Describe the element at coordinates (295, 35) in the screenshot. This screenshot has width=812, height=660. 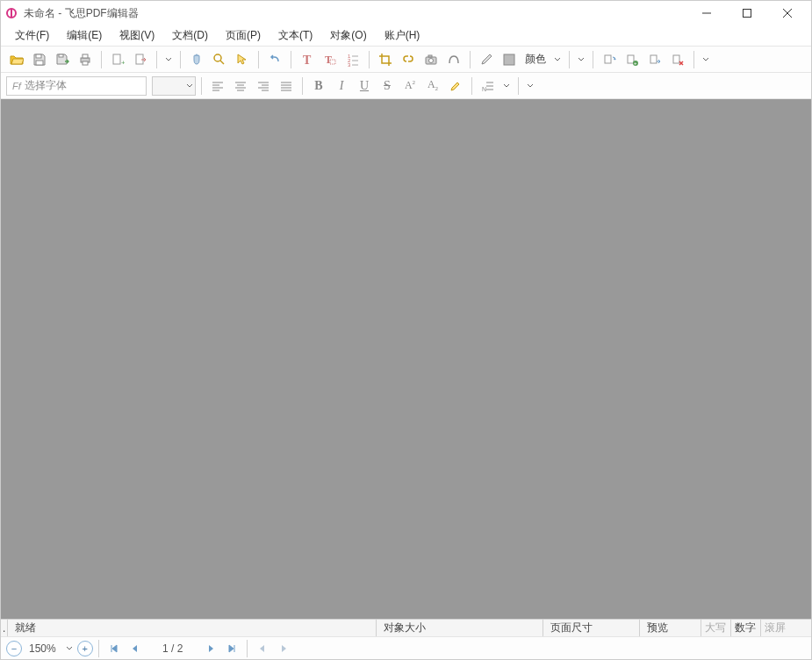
I see `menu-text: 文本(T)` at that location.